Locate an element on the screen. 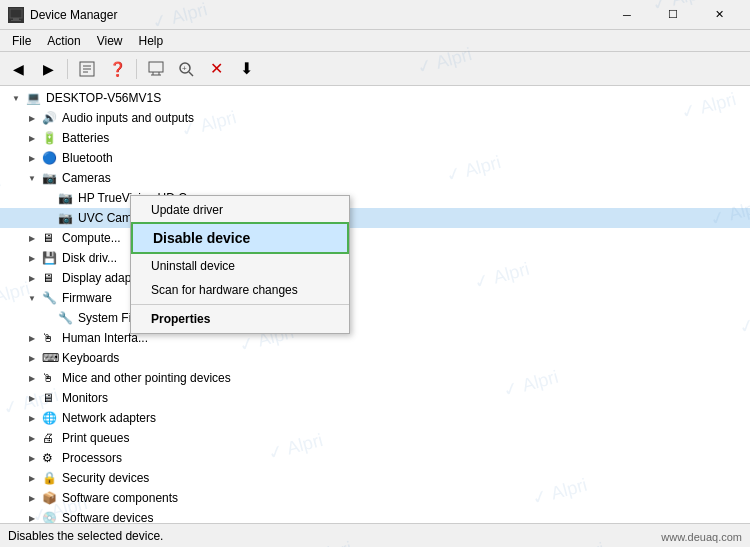 The height and width of the screenshot is (547, 750). tree-item: ▼💻DESKTOP-V56MV1S is located at coordinates (375, 98).